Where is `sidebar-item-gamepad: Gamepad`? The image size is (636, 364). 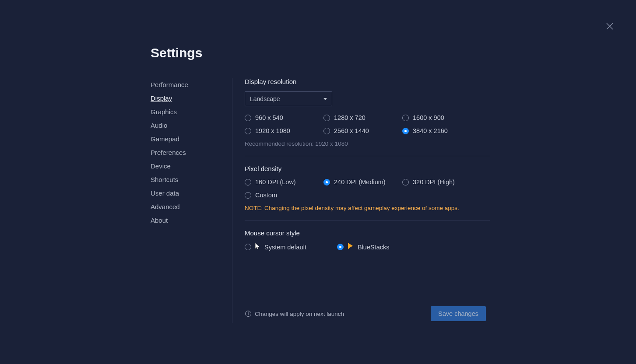 sidebar-item-gamepad: Gamepad is located at coordinates (187, 139).